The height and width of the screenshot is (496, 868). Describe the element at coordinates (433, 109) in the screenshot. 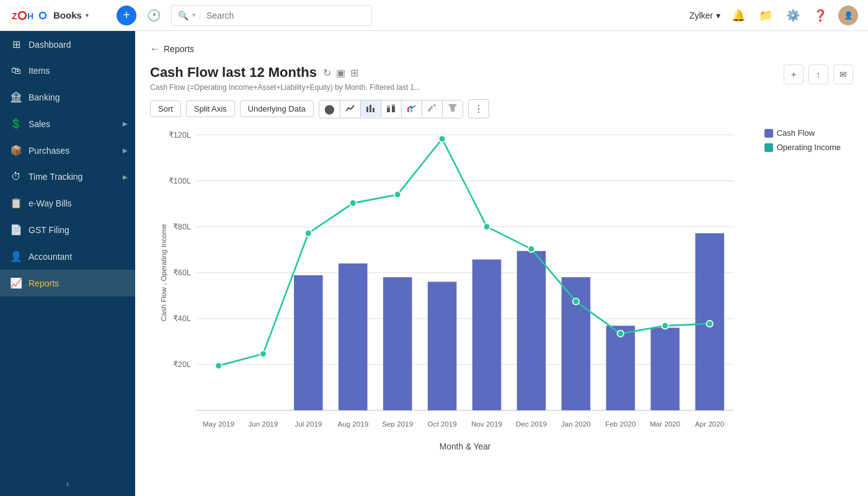

I see `scatter-chart-button` at that location.